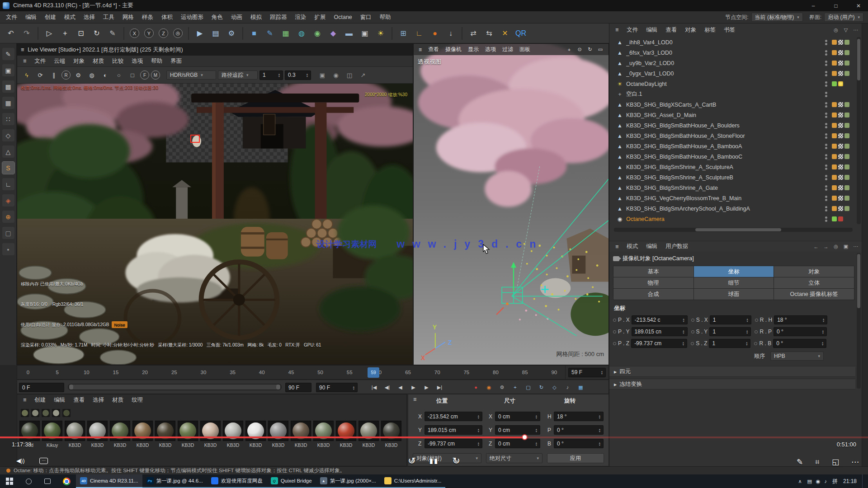 This screenshot has height=488, width=868. I want to click on xpresso-swap2-icon: ⇆, so click(489, 33).